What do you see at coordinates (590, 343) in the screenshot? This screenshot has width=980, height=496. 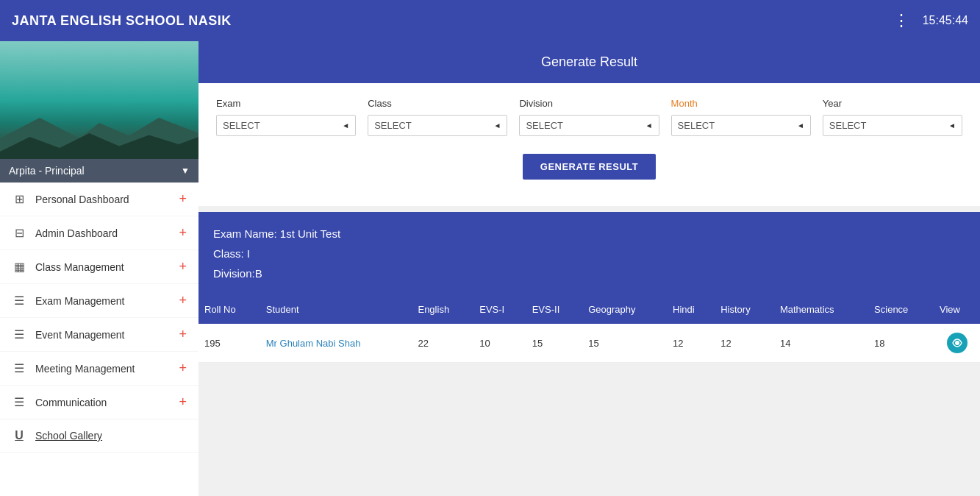 I see `table-row: 195 Mr Ghulam Nabi Shah 22 10 15 15 12 1…` at bounding box center [590, 343].